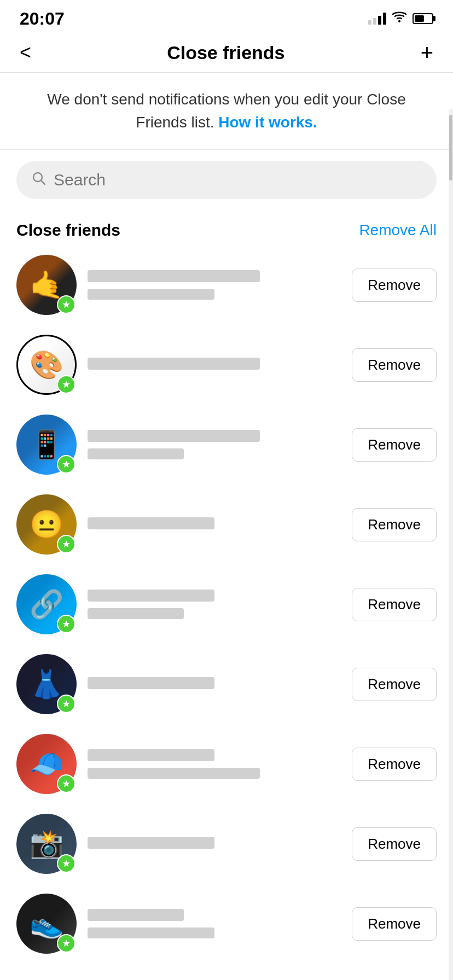 This screenshot has height=980, width=453. I want to click on status-bar: 20:07, so click(226, 16).